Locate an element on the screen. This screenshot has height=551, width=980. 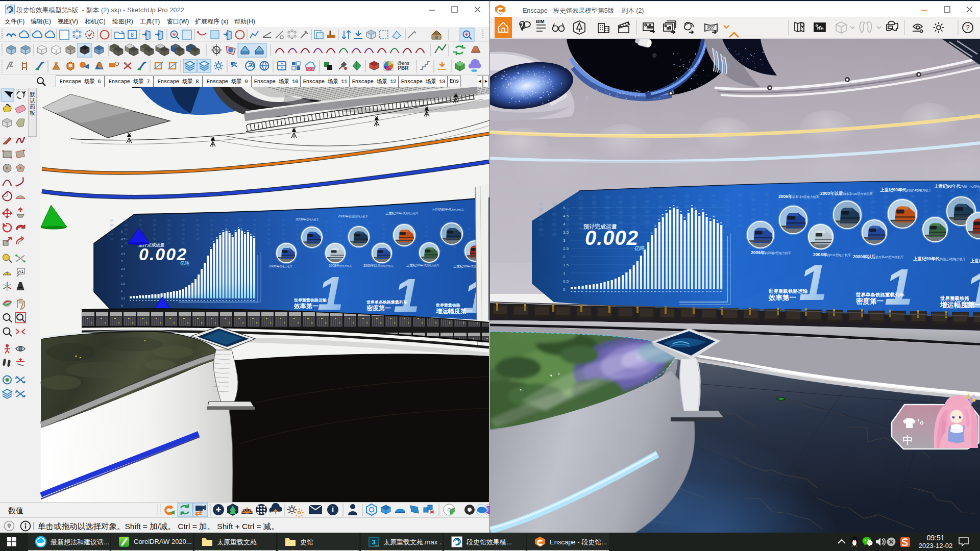
svg-text: 0.002 is located at coordinates (611, 238).